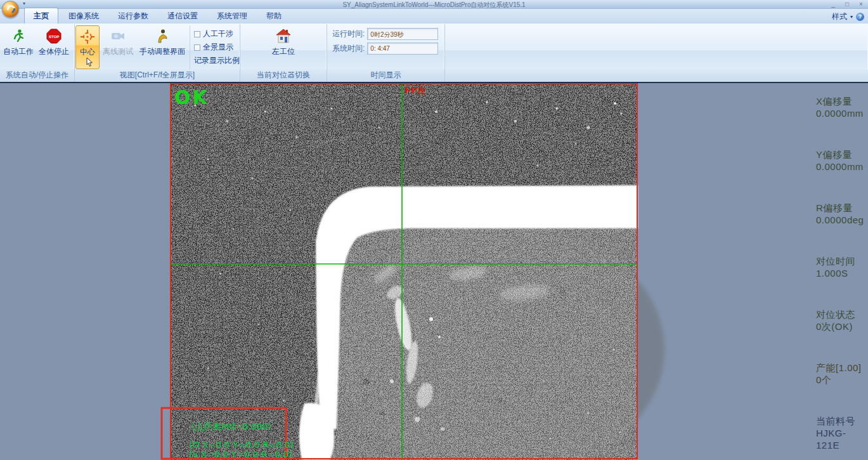  I want to click on ribbon: 自动工作 STOP 全体停止 系统自动/停止操作, so click(434, 53).